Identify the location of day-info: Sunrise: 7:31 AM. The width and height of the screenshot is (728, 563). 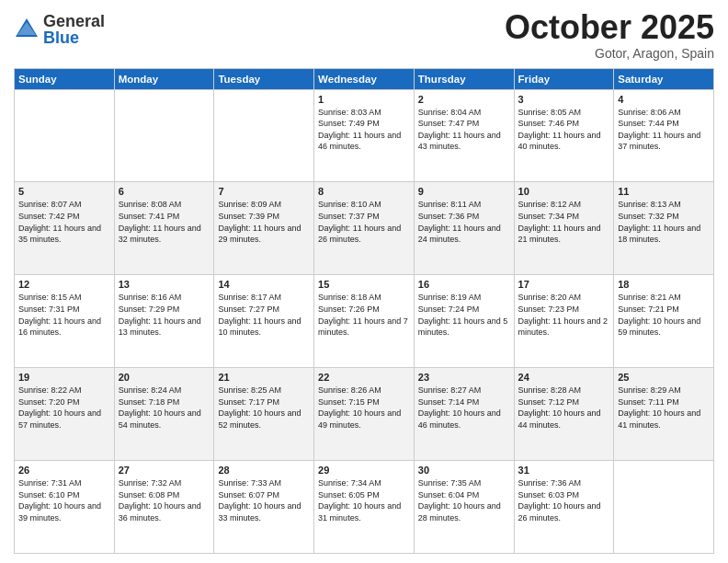
(64, 484).